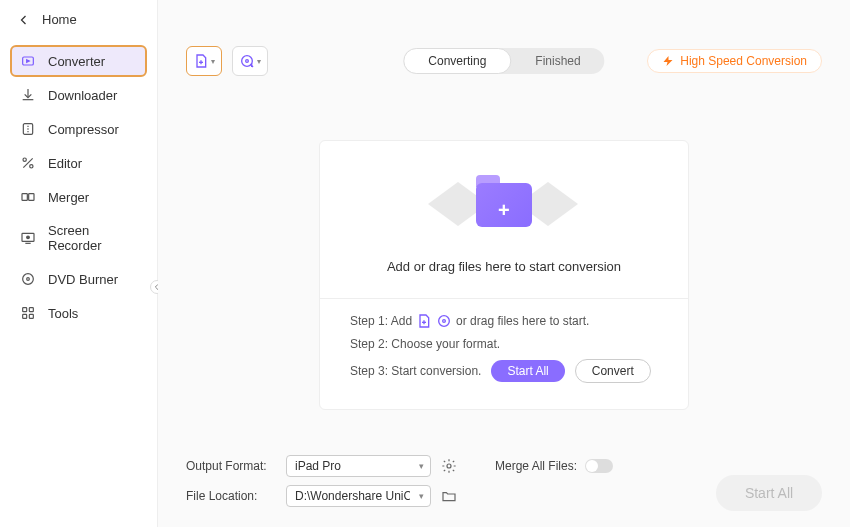 The width and height of the screenshot is (850, 527). What do you see at coordinates (78, 61) in the screenshot?
I see `sidebar-item-converter: Converter` at bounding box center [78, 61].